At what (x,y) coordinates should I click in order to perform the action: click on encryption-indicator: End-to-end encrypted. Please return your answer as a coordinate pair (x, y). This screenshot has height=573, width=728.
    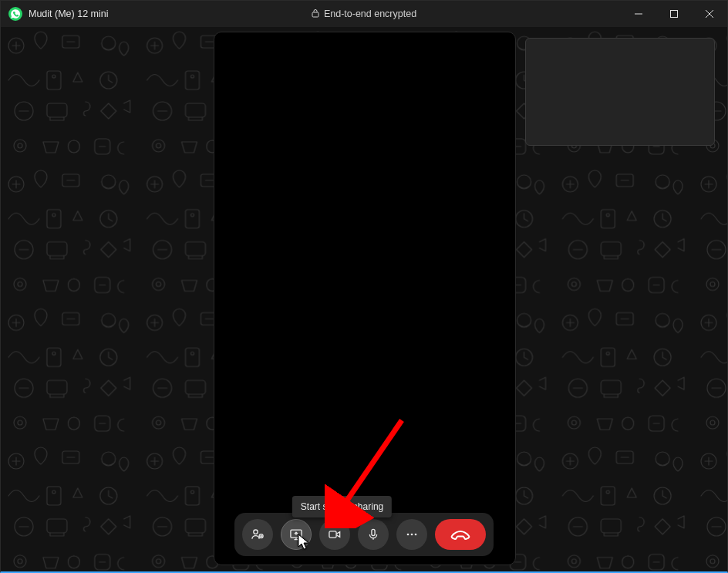
    Looking at the image, I should click on (364, 14).